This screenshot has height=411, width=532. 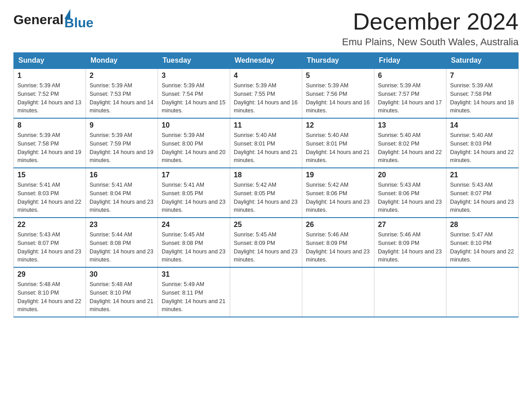 What do you see at coordinates (194, 274) in the screenshot?
I see `day-number: 31` at bounding box center [194, 274].